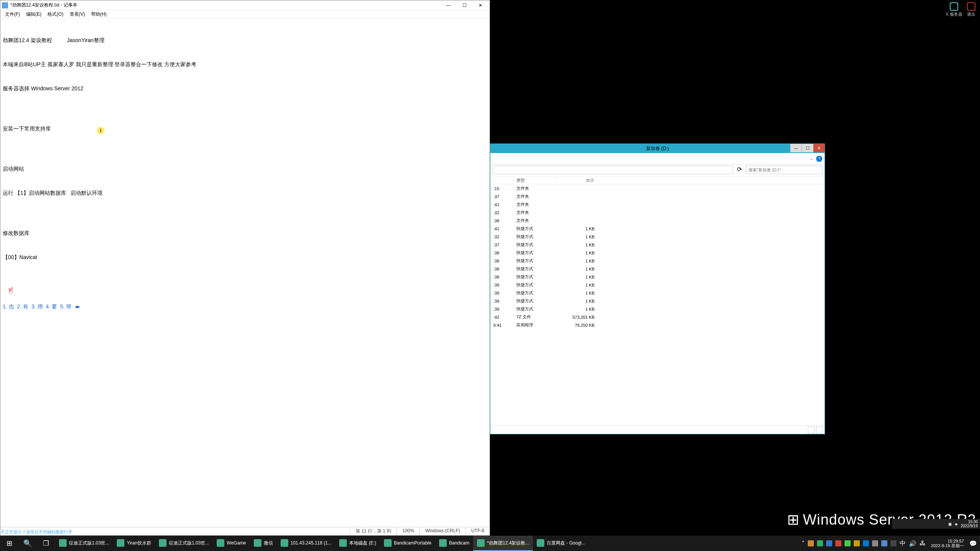 This screenshot has width=980, height=551. Describe the element at coordinates (658, 317) in the screenshot. I see `table-row: :427Z 文件573,201 KB` at that location.